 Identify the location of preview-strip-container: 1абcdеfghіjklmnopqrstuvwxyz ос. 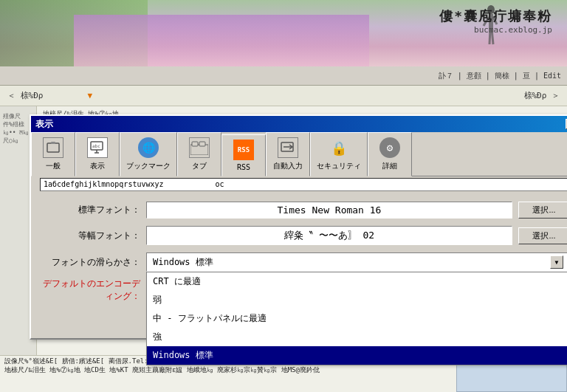
(299, 185).